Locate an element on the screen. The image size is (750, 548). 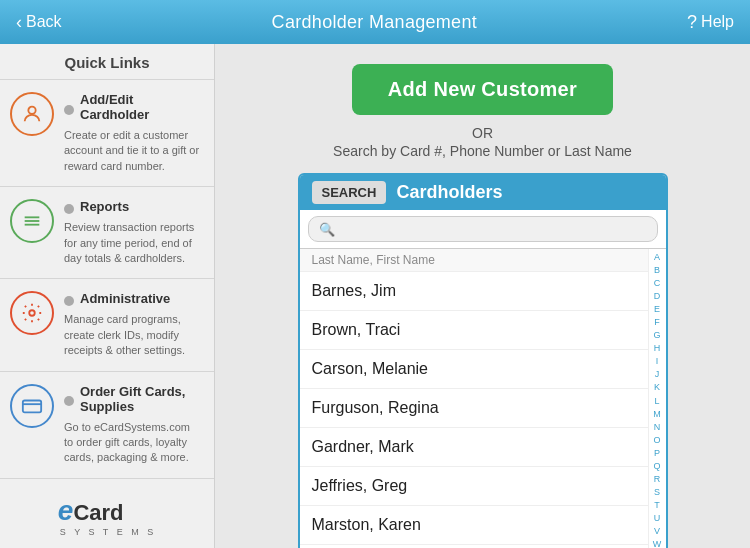
help-button: ? Help is located at coordinates (710, 22).